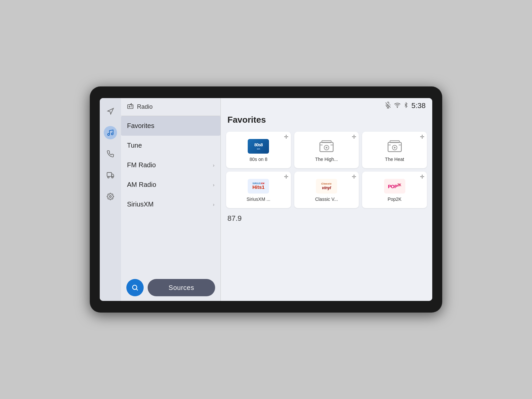 Image resolution: width=532 pixels, height=399 pixels. I want to click on fav-card-name-heat: The Heat, so click(395, 159).